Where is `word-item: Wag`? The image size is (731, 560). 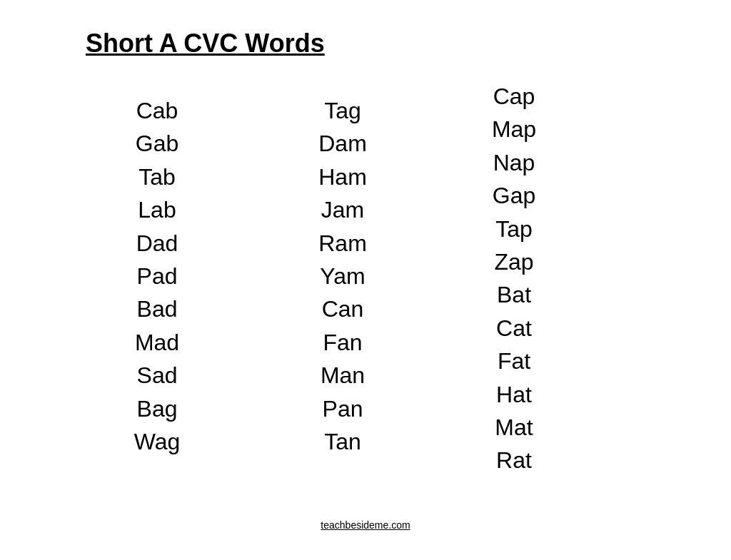 word-item: Wag is located at coordinates (157, 442).